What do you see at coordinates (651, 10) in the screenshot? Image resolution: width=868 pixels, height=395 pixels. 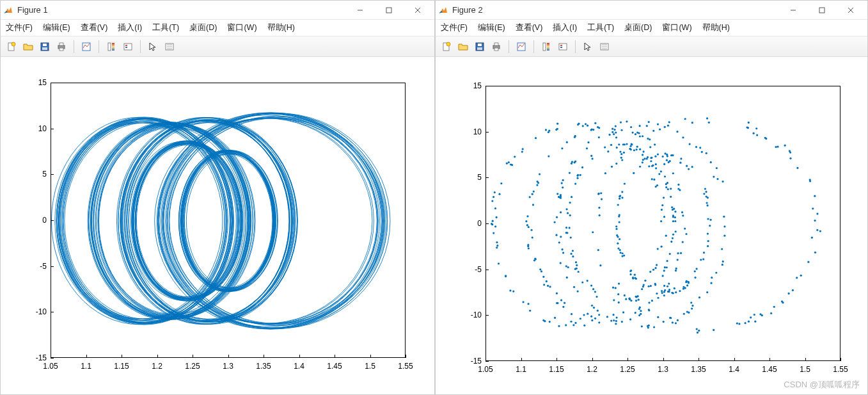 I see `titlebar-2: Figure 2` at bounding box center [651, 10].